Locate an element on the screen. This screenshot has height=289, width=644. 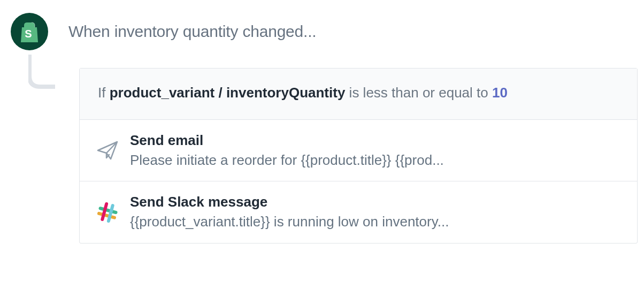
action-title: Send Slack message is located at coordinates (376, 202).